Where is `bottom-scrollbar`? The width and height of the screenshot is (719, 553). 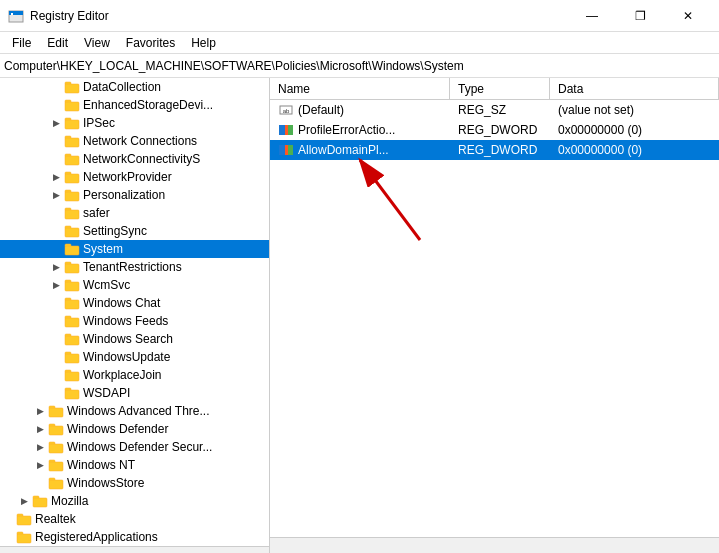 bottom-scrollbar is located at coordinates (494, 545).